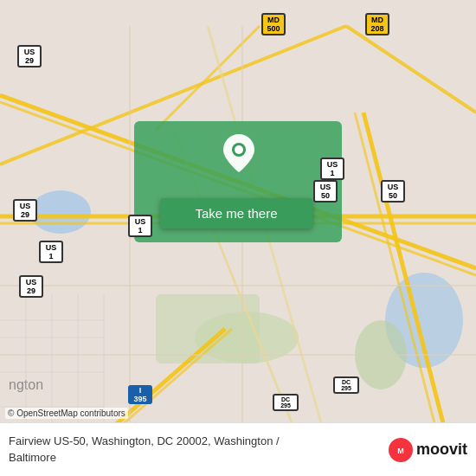 The width and height of the screenshot is (476, 476). I want to click on footer-address: Fairview US-50, Washington, DC 20002, Wa…, so click(199, 449).